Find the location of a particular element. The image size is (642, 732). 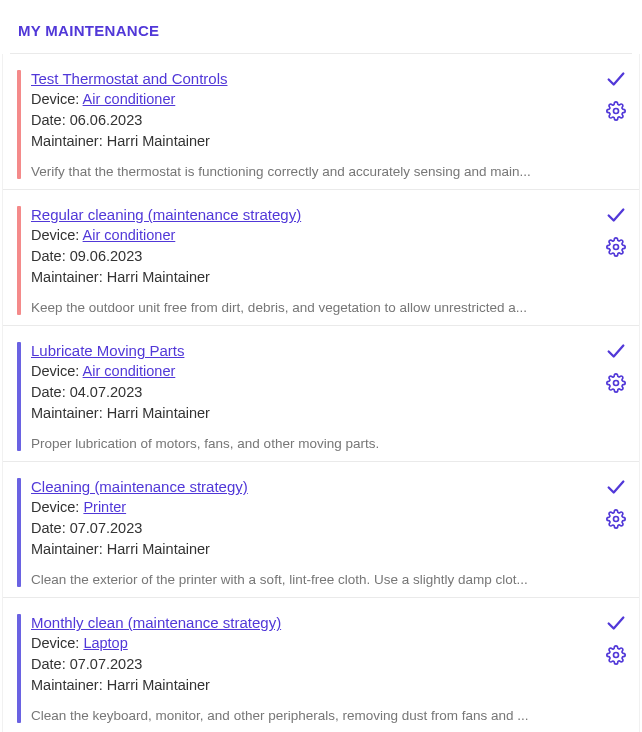

date-row: Date: 09.06.2023 is located at coordinates (305, 256).